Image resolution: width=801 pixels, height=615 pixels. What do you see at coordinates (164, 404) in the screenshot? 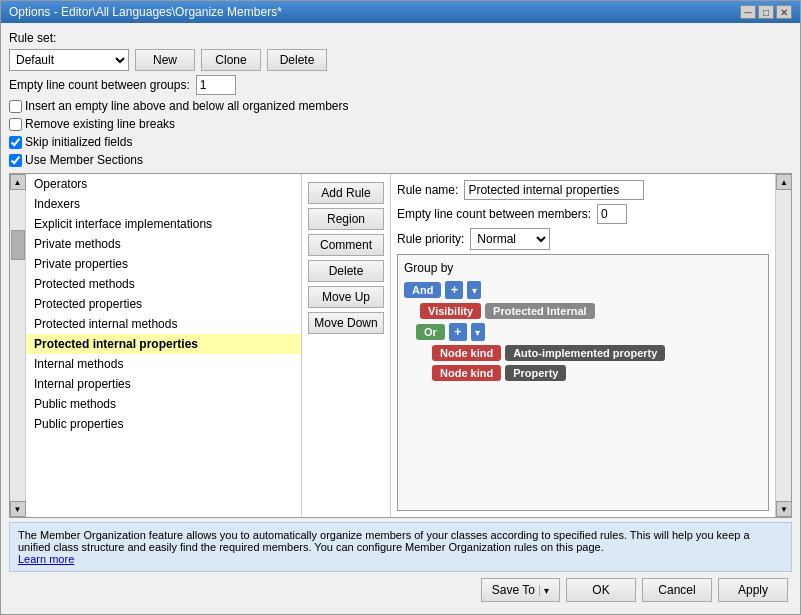
I see `list-item: Public methods` at bounding box center [164, 404].